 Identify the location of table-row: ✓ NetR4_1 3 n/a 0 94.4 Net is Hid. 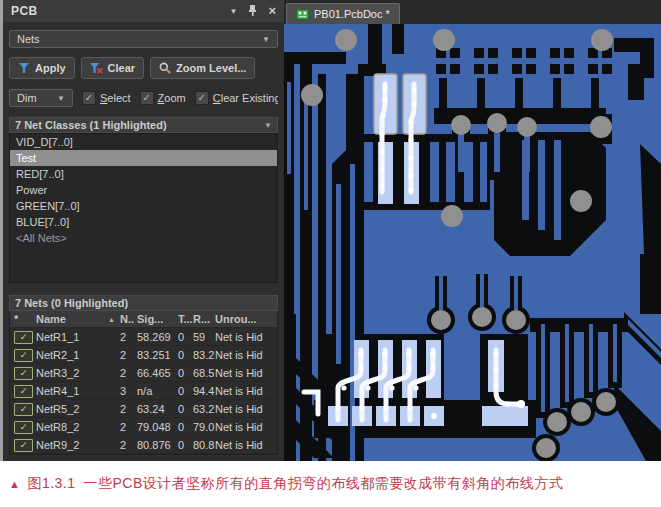
(144, 391).